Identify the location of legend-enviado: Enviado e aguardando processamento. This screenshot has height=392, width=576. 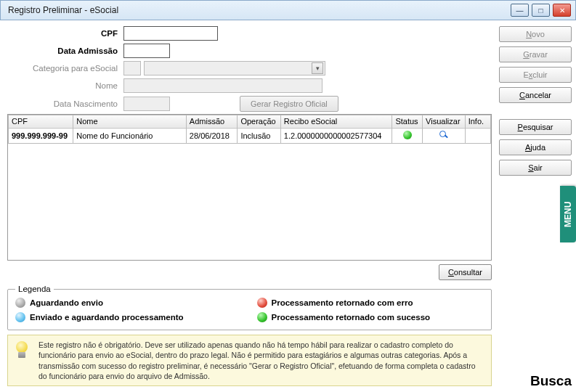
(129, 317).